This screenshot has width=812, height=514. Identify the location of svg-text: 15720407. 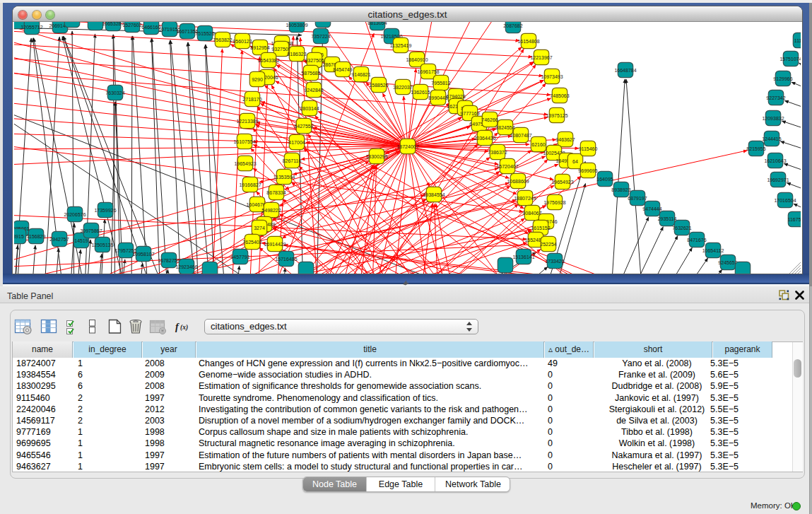
(507, 167).